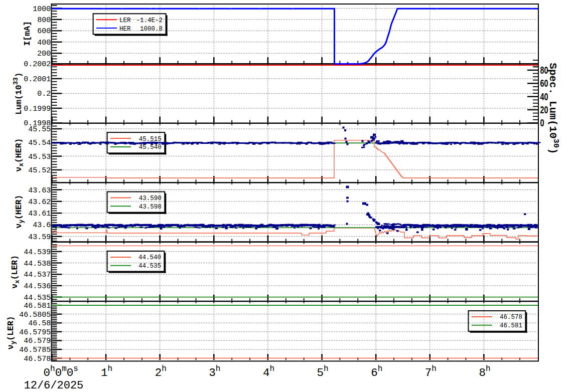 The width and height of the screenshot is (579, 392). I want to click on svg-text: 45.540, so click(151, 147).